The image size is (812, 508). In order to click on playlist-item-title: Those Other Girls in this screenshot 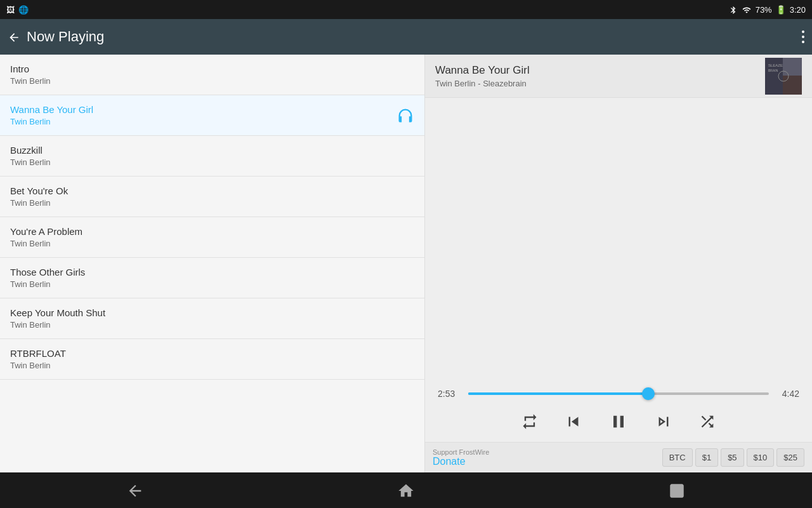, I will do `click(48, 272)`.